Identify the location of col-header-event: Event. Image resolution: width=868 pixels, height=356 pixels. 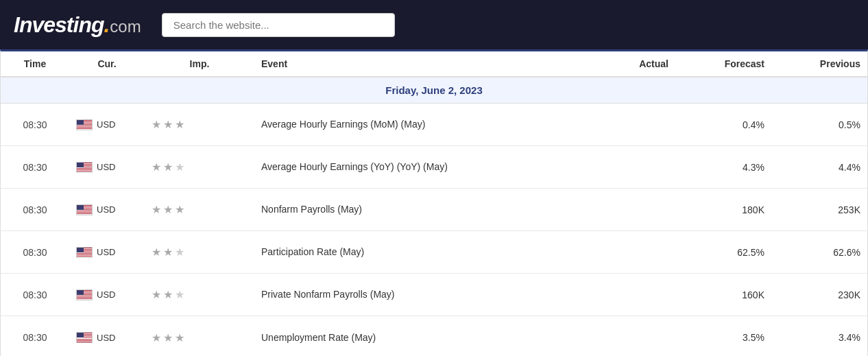
(424, 64).